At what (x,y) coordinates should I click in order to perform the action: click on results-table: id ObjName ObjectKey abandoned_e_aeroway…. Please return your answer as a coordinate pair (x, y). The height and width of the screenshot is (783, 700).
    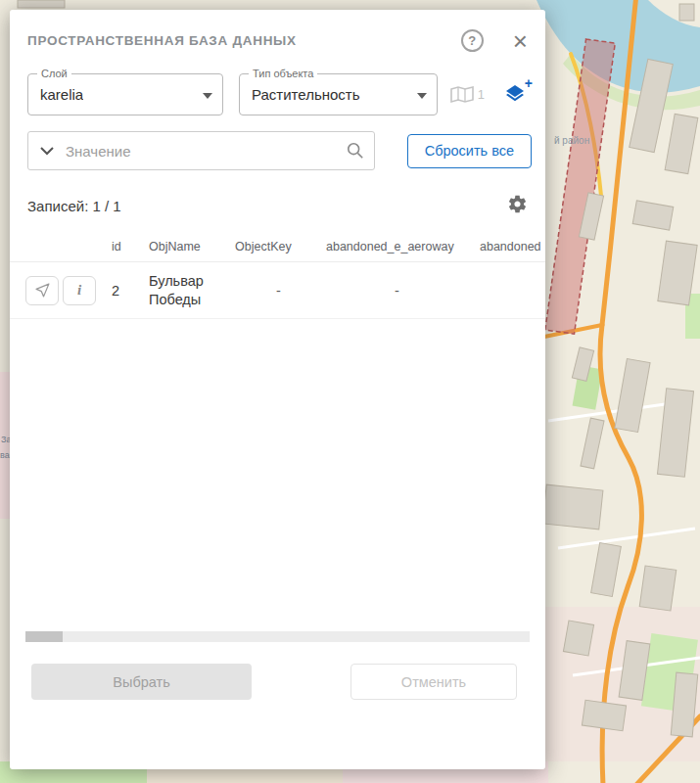
    Looking at the image, I should click on (278, 275).